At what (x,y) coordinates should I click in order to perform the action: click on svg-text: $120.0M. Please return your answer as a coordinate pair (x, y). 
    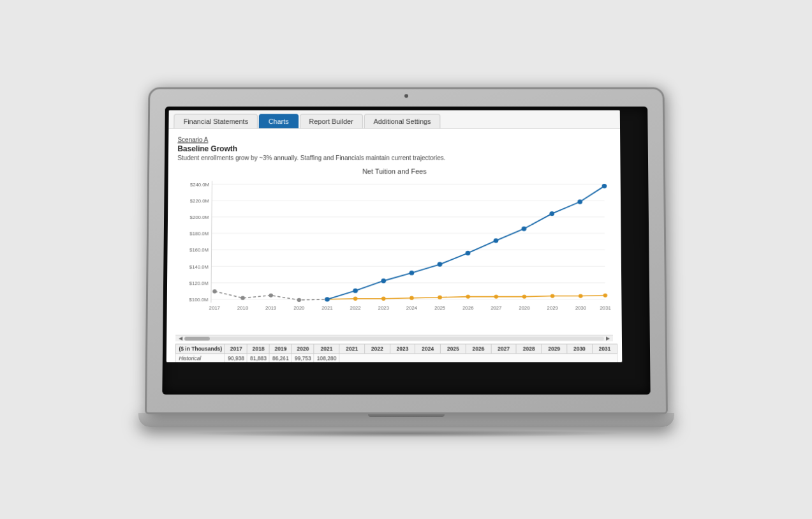
    Looking at the image, I should click on (199, 283).